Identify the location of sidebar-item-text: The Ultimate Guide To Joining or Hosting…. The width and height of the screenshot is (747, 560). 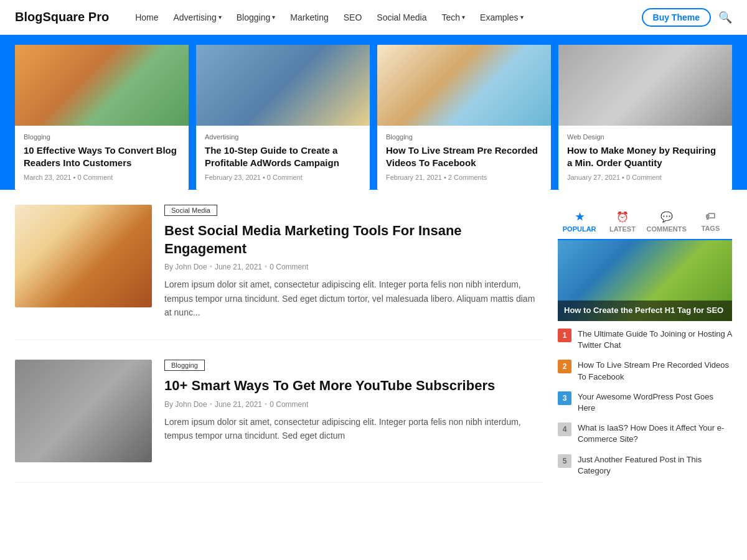
(655, 340).